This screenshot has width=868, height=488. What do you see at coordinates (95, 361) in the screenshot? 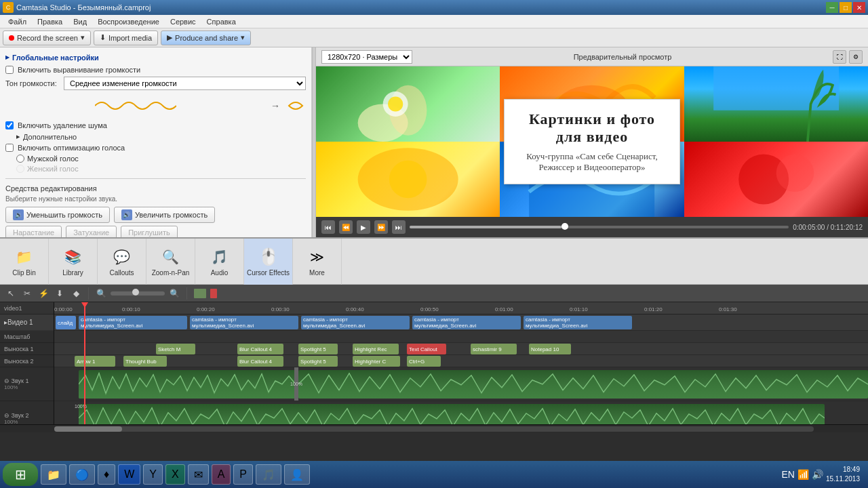
I see `callout2-arrow: Arrow 1` at bounding box center [95, 361].